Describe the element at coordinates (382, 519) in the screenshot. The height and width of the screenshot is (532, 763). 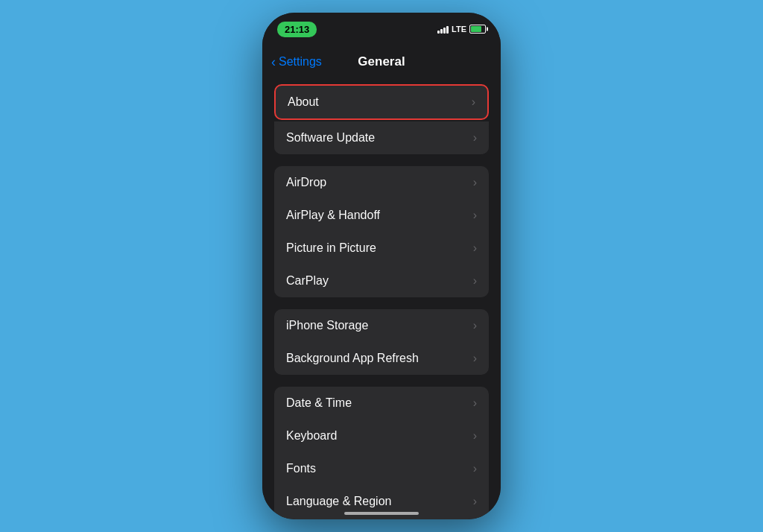
I see `row-dictionary: Dictionary ›` at that location.